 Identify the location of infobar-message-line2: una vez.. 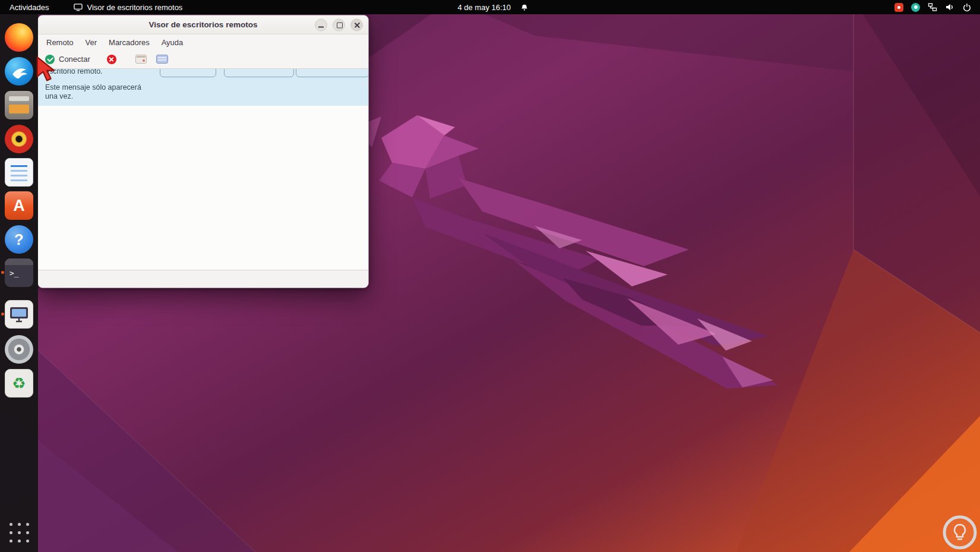
(59, 96).